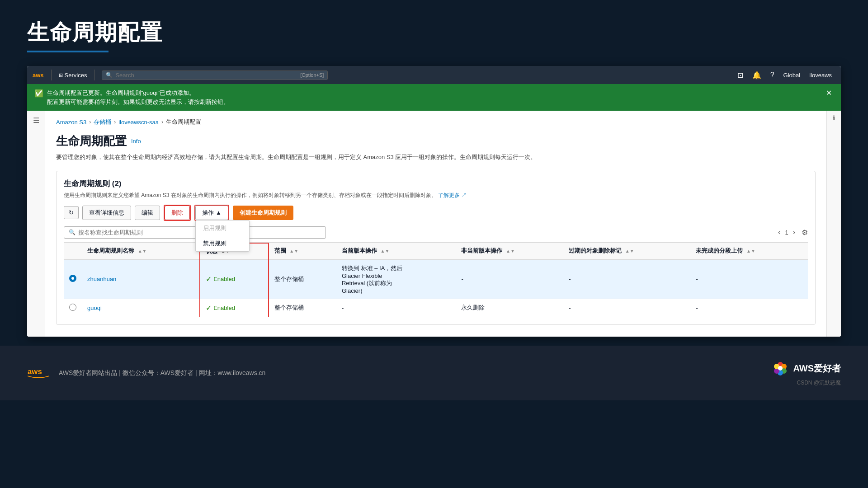 Image resolution: width=868 pixels, height=488 pixels. What do you see at coordinates (829, 93) in the screenshot?
I see `banner-close-button: ✕` at bounding box center [829, 93].